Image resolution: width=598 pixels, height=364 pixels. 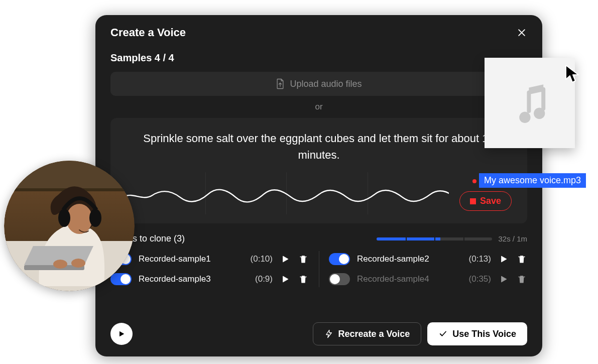 What do you see at coordinates (319, 84) in the screenshot?
I see `upload-audio-button: Upload audio files` at bounding box center [319, 84].